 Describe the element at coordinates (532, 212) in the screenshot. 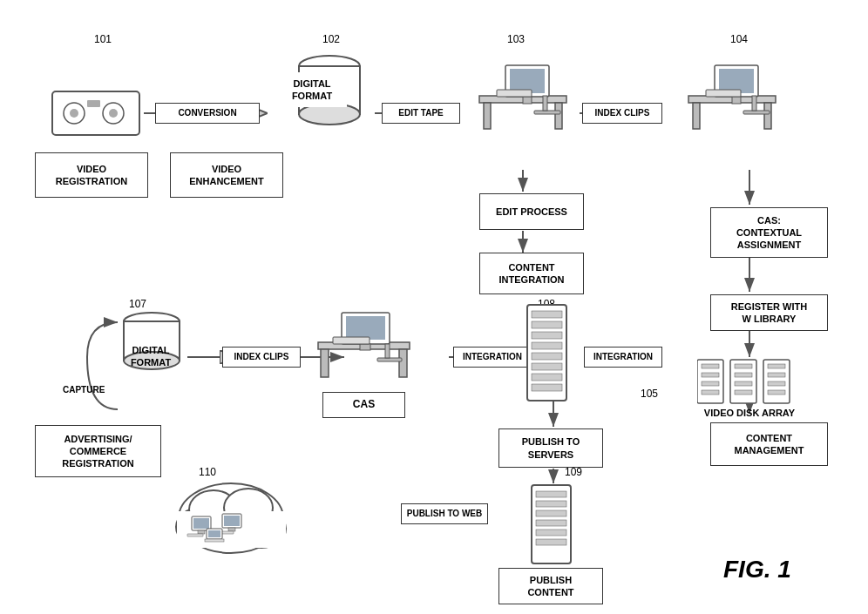

I see `edit-process-box: EDIT PROCESS` at that location.